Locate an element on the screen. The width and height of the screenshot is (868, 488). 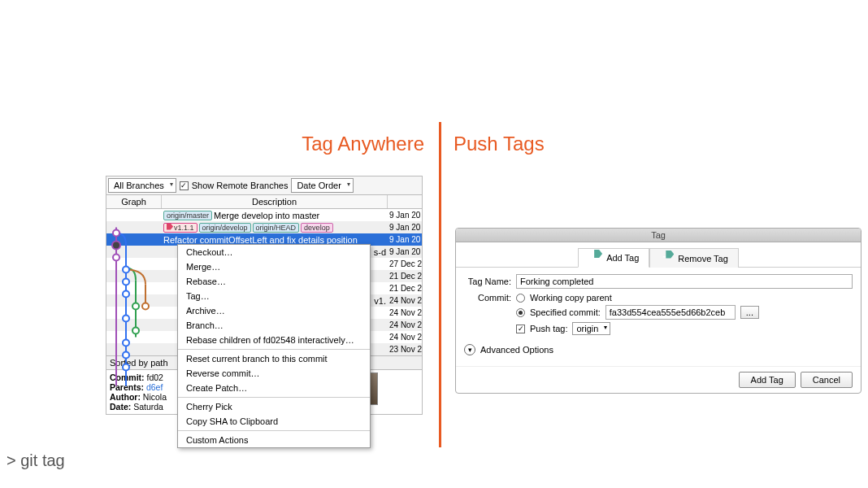
branch-badge: origin/HEAD is located at coordinates (276, 228).